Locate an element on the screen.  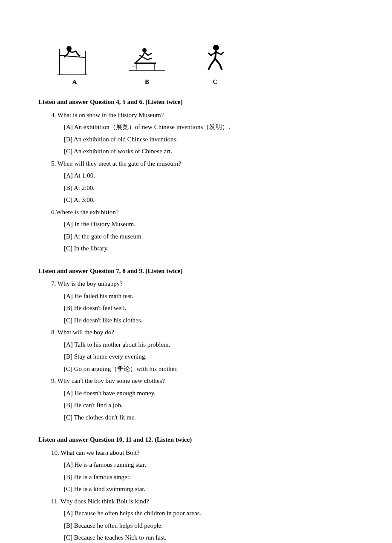
q10-option-a: [A] He is a famous running star. is located at coordinates (209, 465).